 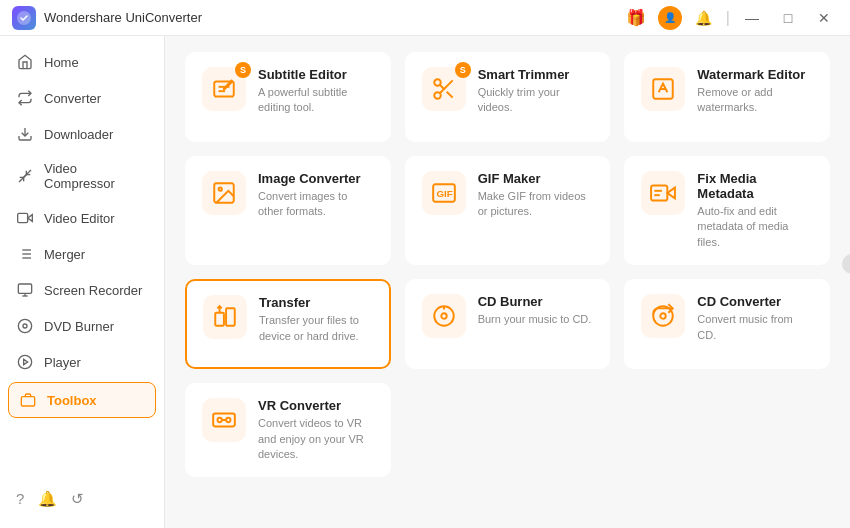 What do you see at coordinates (25, 218) in the screenshot?
I see `video-editor-icon` at bounding box center [25, 218].